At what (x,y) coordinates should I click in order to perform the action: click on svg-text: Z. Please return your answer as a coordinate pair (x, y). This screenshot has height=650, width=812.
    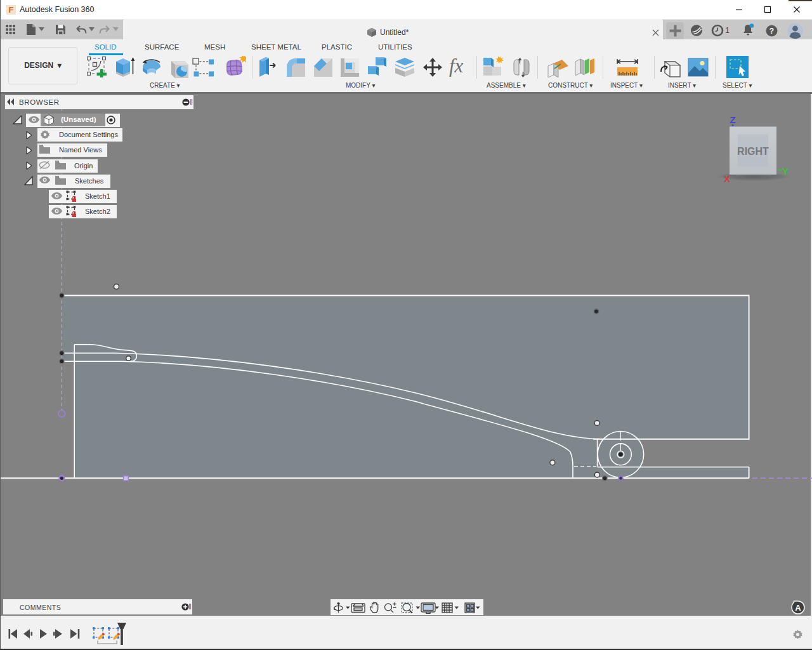
    Looking at the image, I should click on (733, 119).